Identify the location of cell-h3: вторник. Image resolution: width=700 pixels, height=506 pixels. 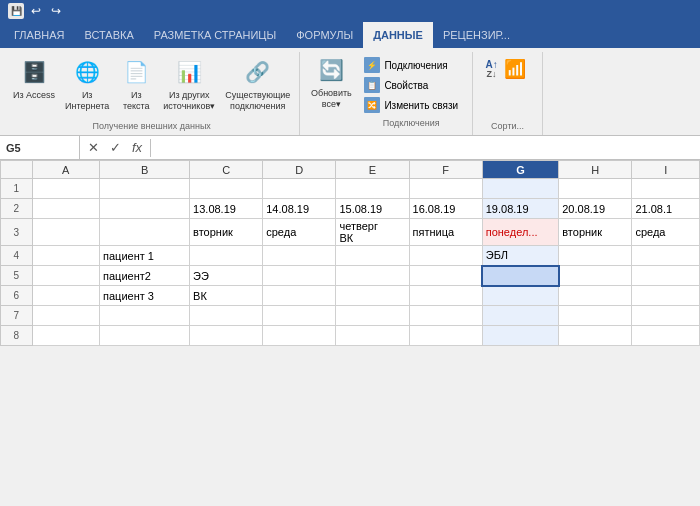
(596, 232).